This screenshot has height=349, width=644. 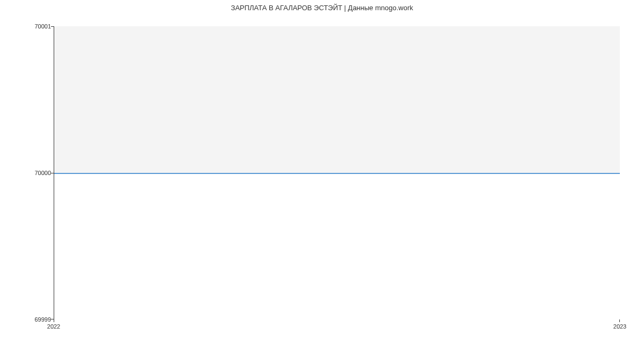 I want to click on y-tick-label: 69999, so click(x=27, y=319).